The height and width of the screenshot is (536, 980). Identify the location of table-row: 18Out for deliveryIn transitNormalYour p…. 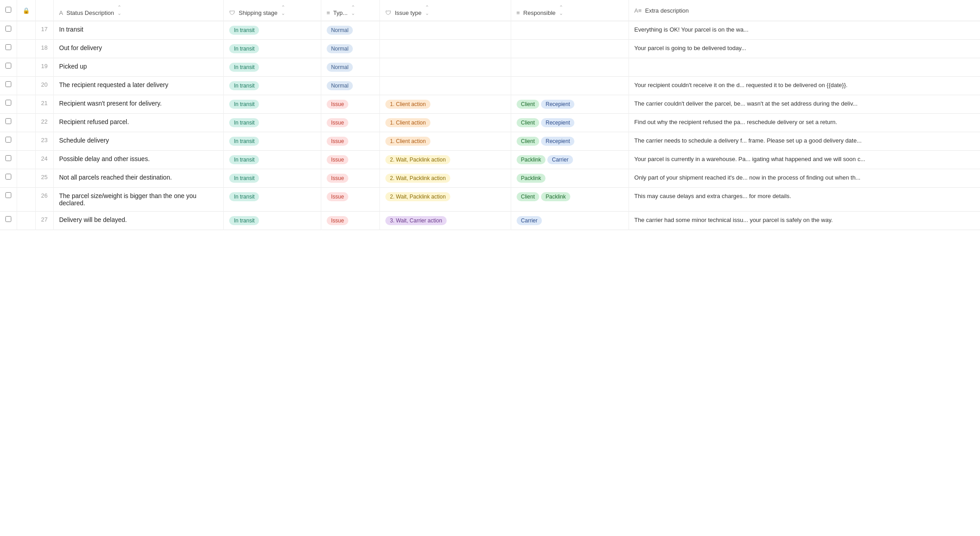
(490, 49).